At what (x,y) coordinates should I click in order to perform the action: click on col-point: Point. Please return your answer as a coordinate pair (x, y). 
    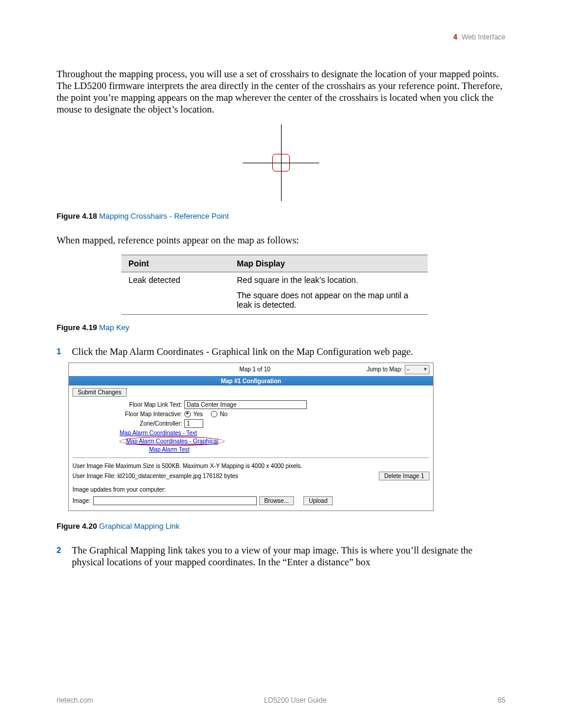
    Looking at the image, I should click on (176, 263).